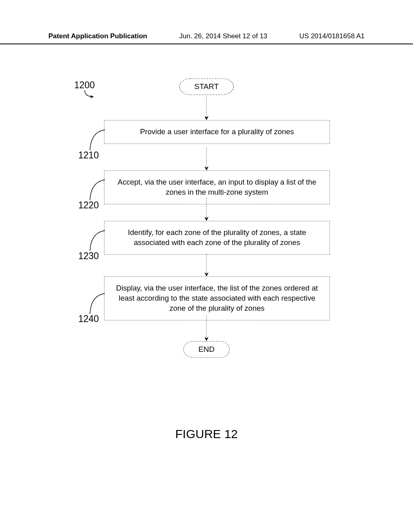 This screenshot has width=413, height=532. What do you see at coordinates (217, 298) in the screenshot?
I see `step-text: Display, via the user interface, the lis…` at bounding box center [217, 298].